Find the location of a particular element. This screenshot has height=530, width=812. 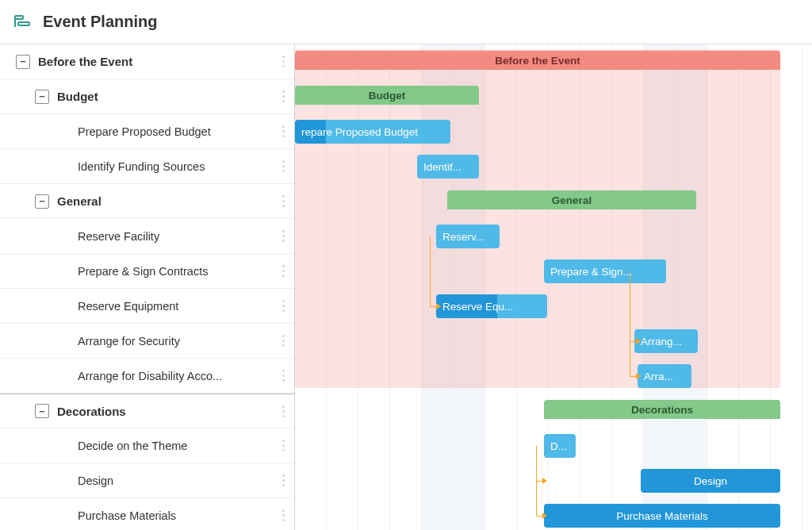

task-label: Prepare Proposed Budget is located at coordinates (178, 132).